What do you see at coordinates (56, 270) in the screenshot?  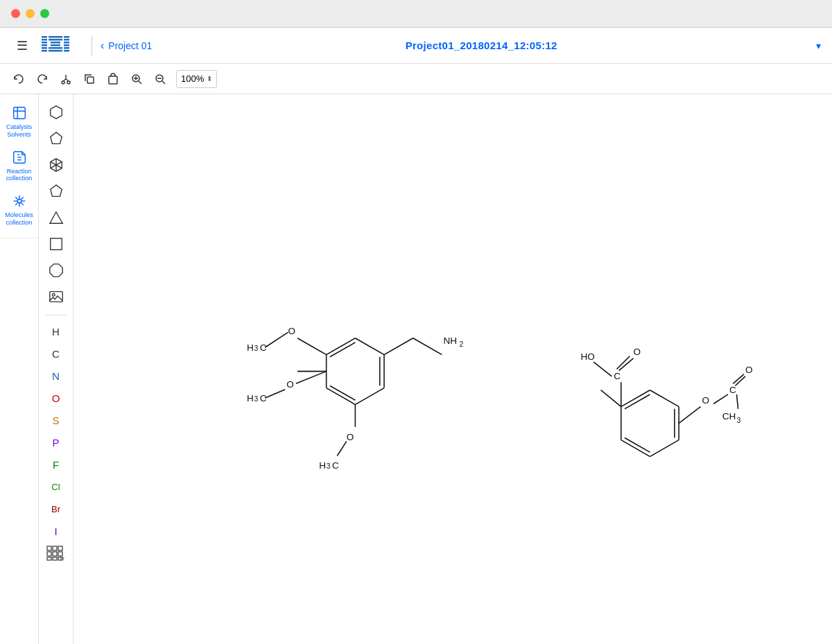 I see `octagon-tool` at bounding box center [56, 270].